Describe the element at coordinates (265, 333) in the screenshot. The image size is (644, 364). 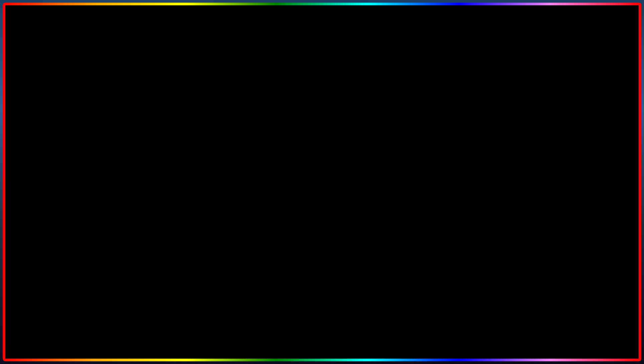
I see `script-text: SCRIPT` at that location.